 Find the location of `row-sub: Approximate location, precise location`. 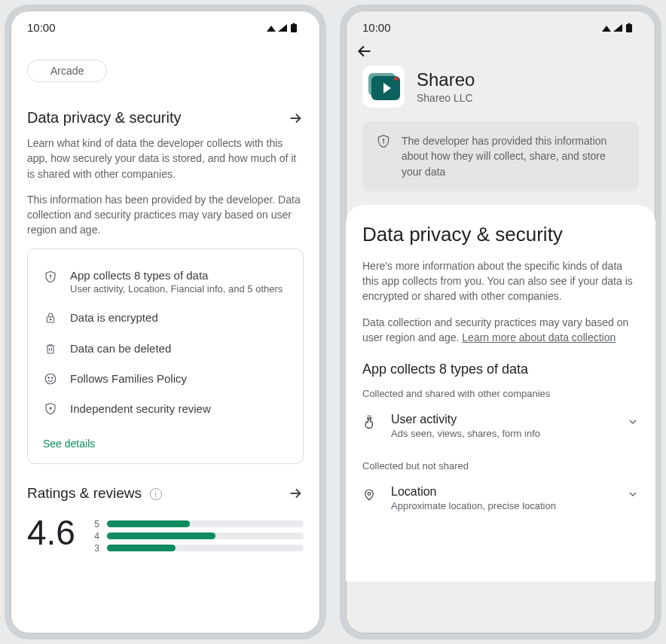

row-sub: Approximate location, precise location is located at coordinates (502, 506).